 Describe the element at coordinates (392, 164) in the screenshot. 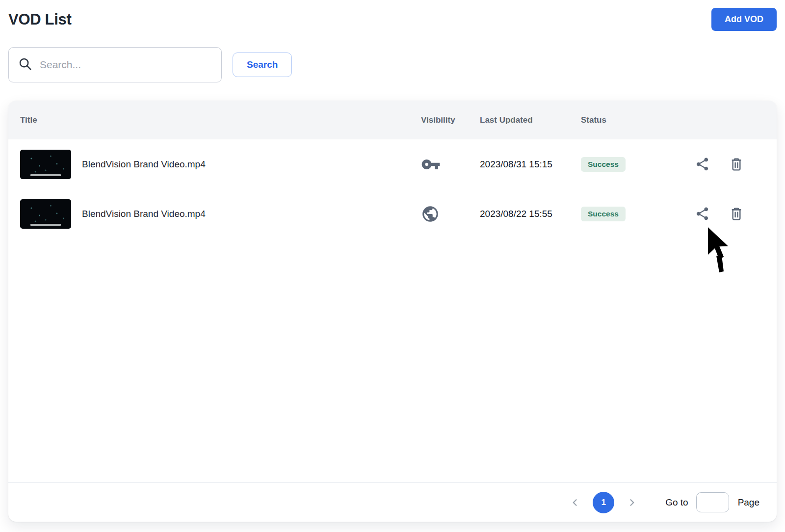

I see `table-row: BlendVision Brand Video.mp4 2023/08/31 1…` at that location.